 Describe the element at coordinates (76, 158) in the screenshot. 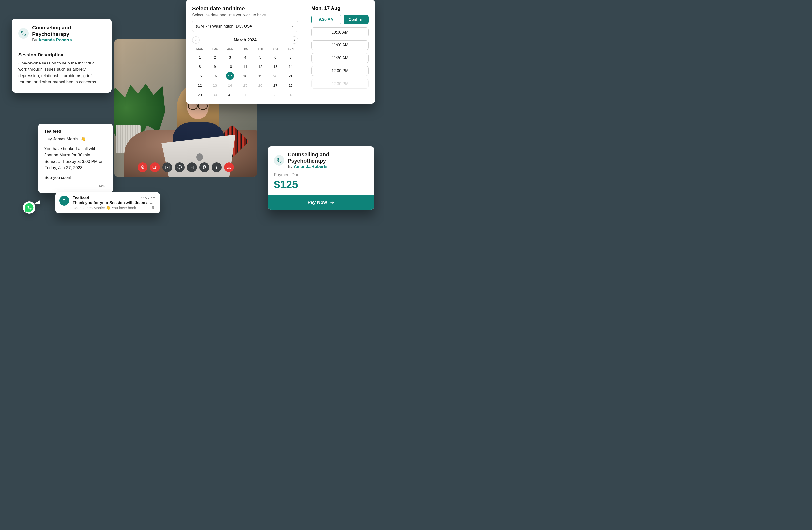

I see `chat-message-card: Tealfeed Hey James Morris! 👋 You have bo…` at that location.